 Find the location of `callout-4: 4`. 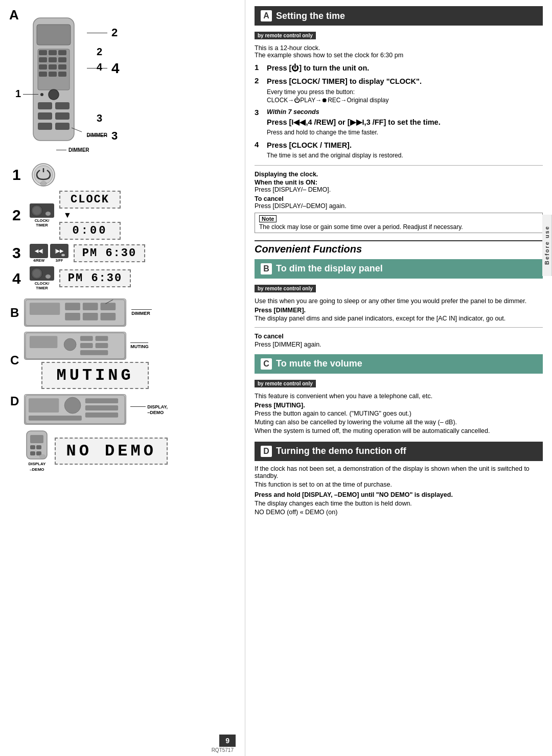

callout-4: 4 is located at coordinates (99, 67).